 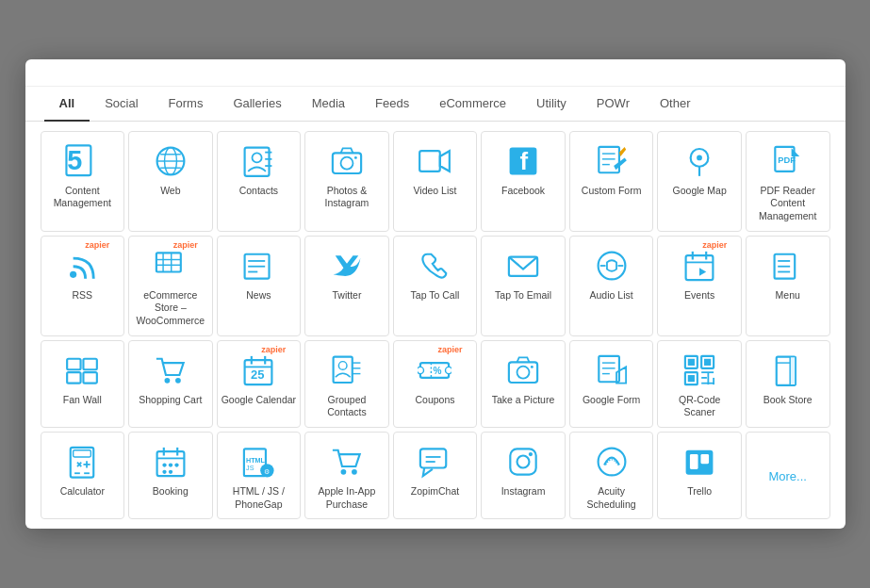 What do you see at coordinates (121, 104) in the screenshot?
I see `tab-social: Social` at bounding box center [121, 104].